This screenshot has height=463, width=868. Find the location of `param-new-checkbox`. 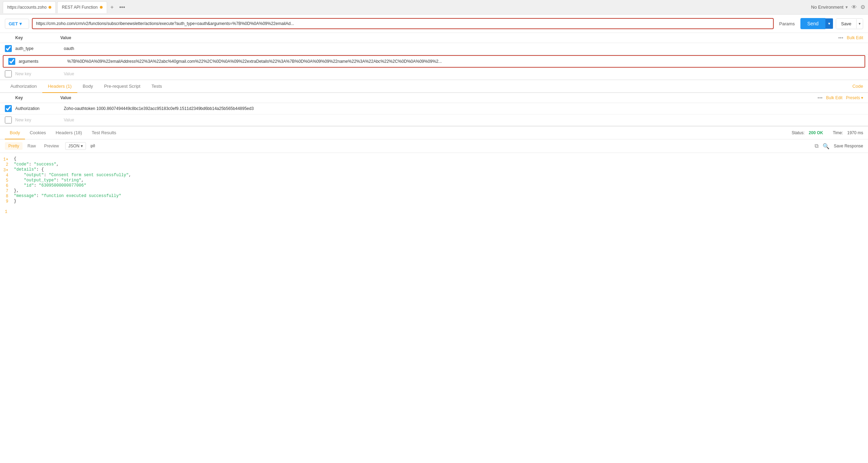

param-new-checkbox is located at coordinates (8, 74).